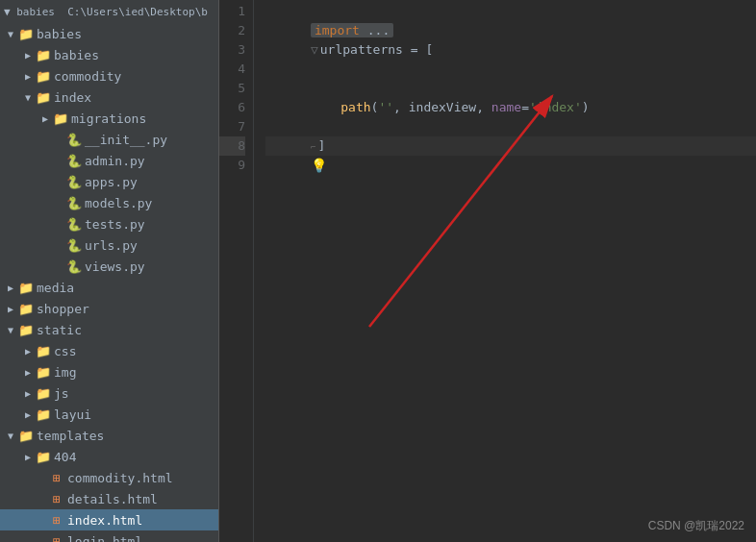 The width and height of the screenshot is (756, 542). Describe the element at coordinates (110, 97) in the screenshot. I see `folder-index: ▼ 📁 index` at that location.